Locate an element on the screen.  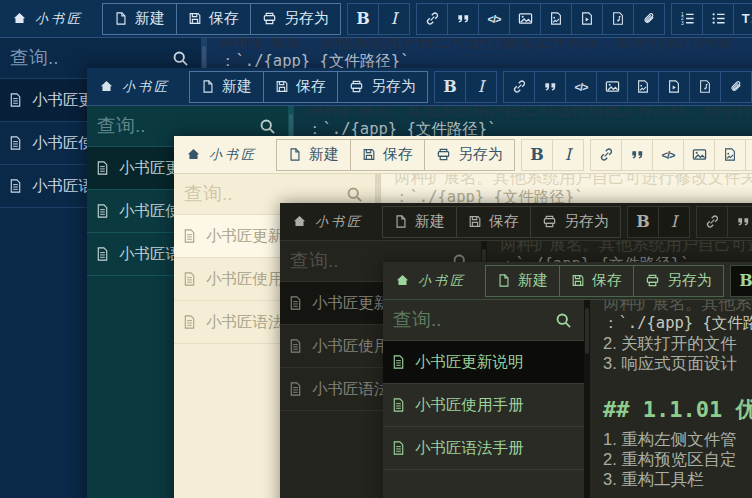
editor-content: 两种扩展名。其他系统用户自己可进行修改文件关联，命令行执行内容：`./{app}… is located at coordinates (671, 399).